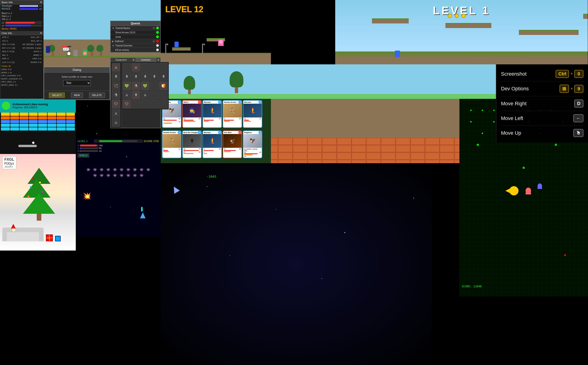 Image resolution: width=588 pixels, height=365 pixels. I want to click on basic-info-title: Basic Info, so click(7, 2).